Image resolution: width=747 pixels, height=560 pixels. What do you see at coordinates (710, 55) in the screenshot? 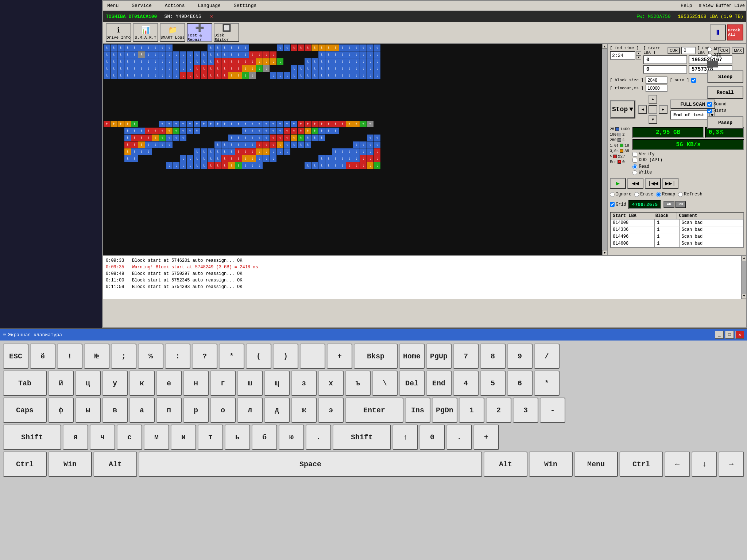
I see `pio-radio` at bounding box center [710, 55].